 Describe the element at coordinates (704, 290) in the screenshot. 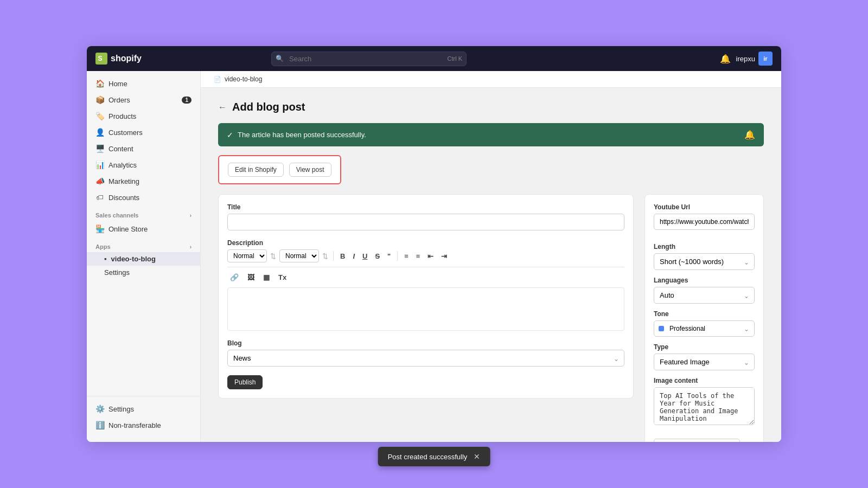

I see `languages-group: Languages Auto English Spanish French` at that location.